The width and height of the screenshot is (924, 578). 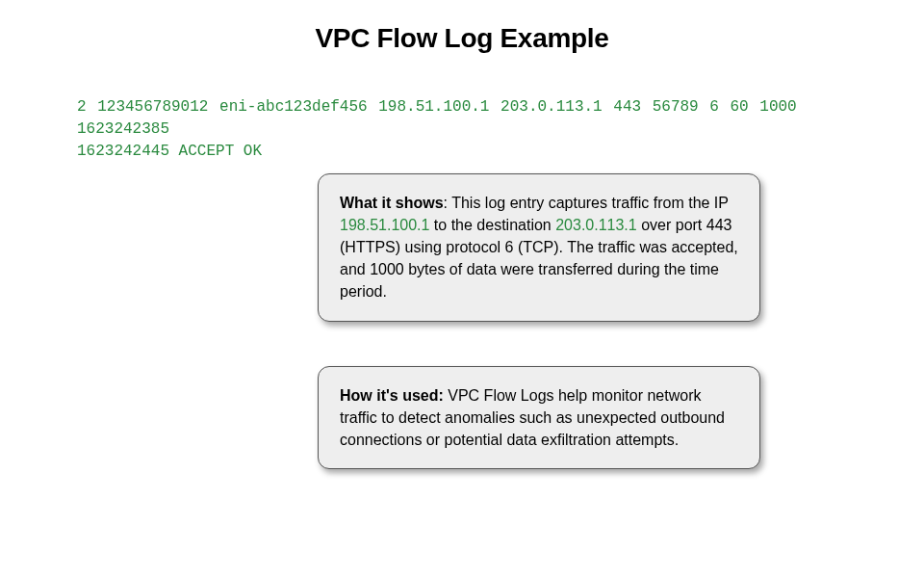 What do you see at coordinates (586, 202) in the screenshot?
I see `what-it-shows-pre: : This log entry captures traffic from t…` at bounding box center [586, 202].